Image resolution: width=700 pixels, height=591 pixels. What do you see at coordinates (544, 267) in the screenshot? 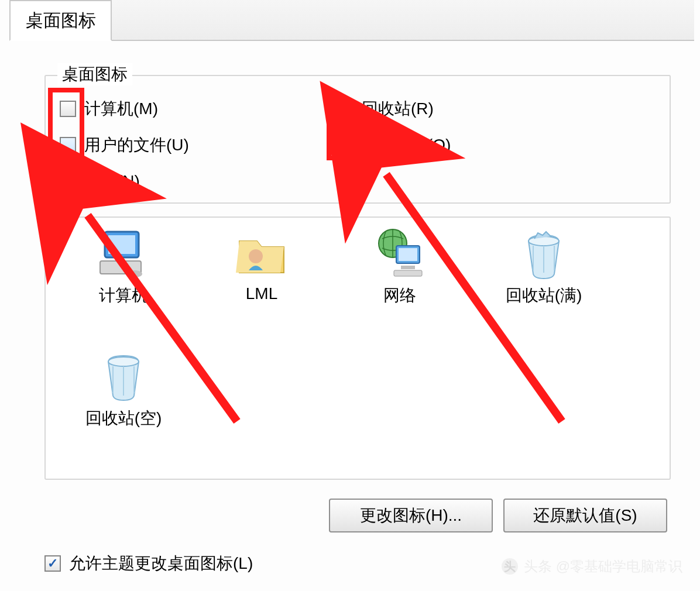
I see `icon-item-recycle-full: 回收站(满)` at bounding box center [544, 267].